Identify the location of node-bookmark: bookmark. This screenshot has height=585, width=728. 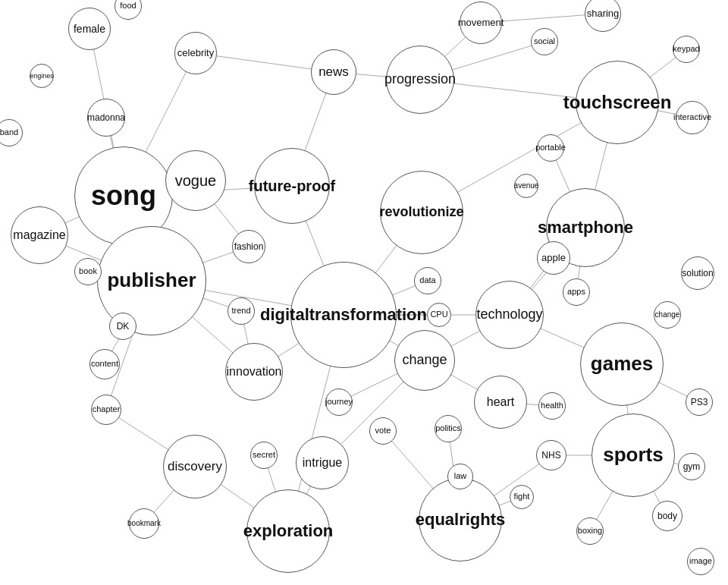
(144, 524).